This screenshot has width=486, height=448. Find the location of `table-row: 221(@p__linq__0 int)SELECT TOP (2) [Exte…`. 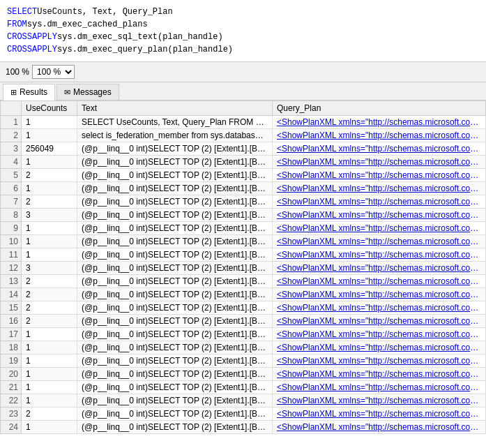

table-row: 221(@p__linq__0 int)SELECT TOP (2) [Exte… is located at coordinates (243, 401).